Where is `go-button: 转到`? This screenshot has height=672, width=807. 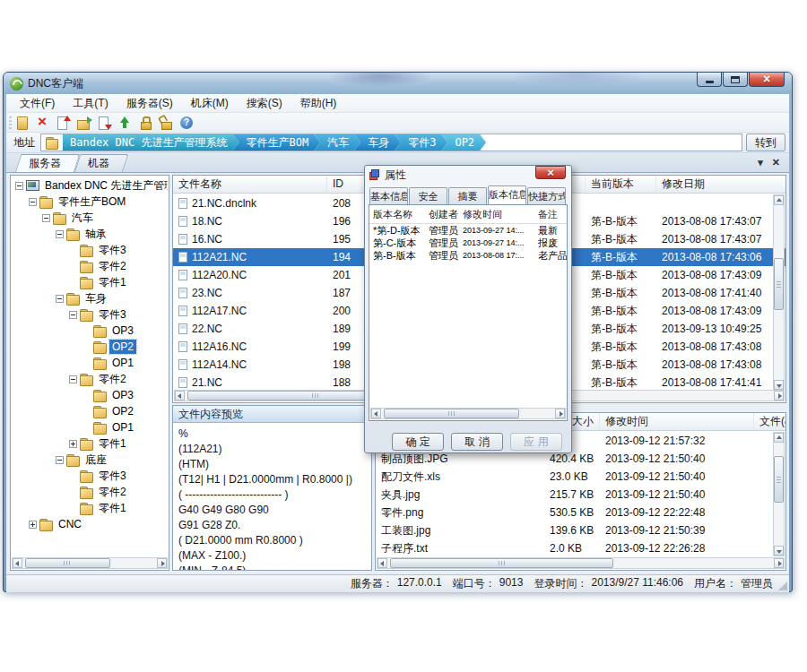 go-button: 转到 is located at coordinates (766, 142).